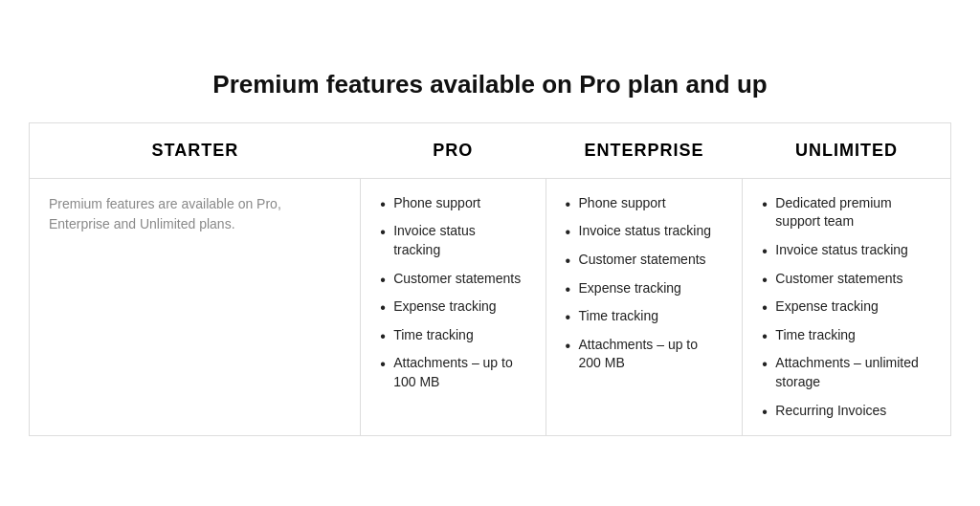  Describe the element at coordinates (195, 214) in the screenshot. I see `starter-description: Premium features are available on Pro, E…` at that location.